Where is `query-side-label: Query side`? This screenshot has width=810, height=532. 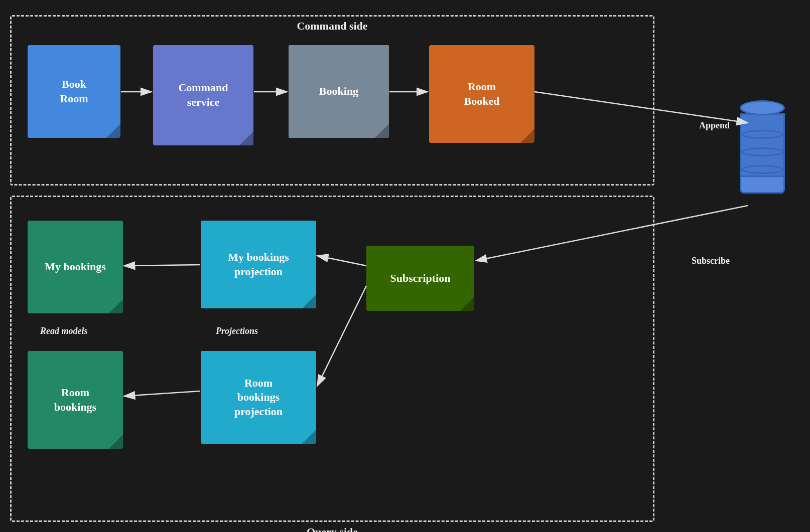 query-side-label: Query side is located at coordinates (332, 528).